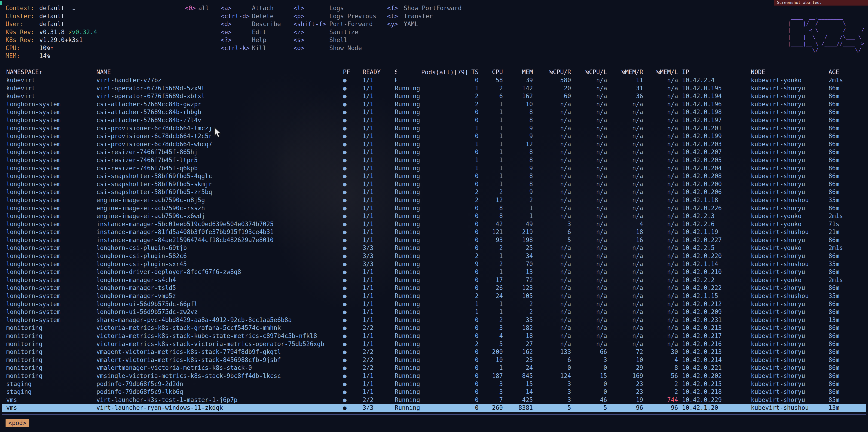 This screenshot has height=432, width=868. What do you see at coordinates (434, 320) in the screenshot?
I see `table-row: longhorn-systemshare-manager-pvc-4bbd842…` at bounding box center [434, 320].